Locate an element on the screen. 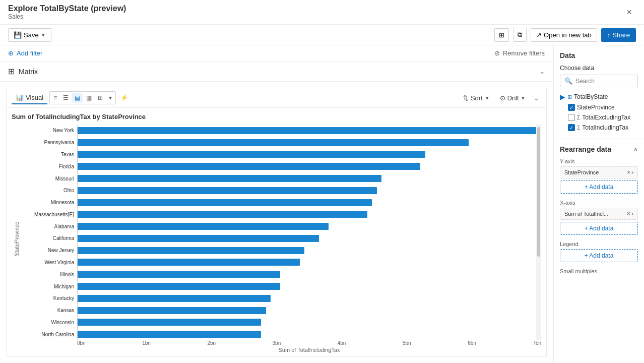 The width and height of the screenshot is (644, 363). choose-data-label: Choose data is located at coordinates (599, 68).